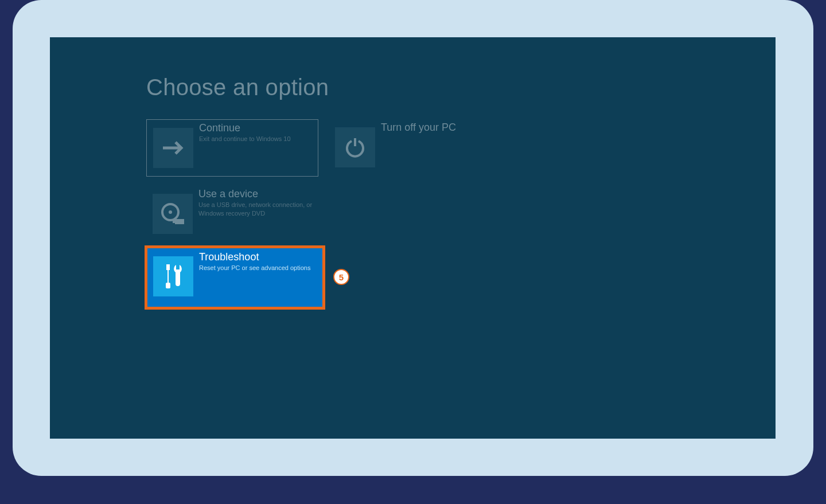 The height and width of the screenshot is (504, 826). Describe the element at coordinates (173, 214) in the screenshot. I see `disc-usb-icon` at that location.